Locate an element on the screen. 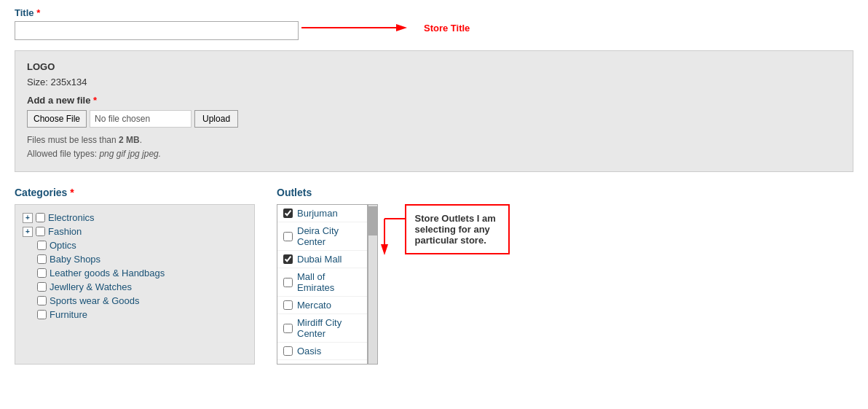  category-label-baby-shops: Baby Shops is located at coordinates (75, 260).